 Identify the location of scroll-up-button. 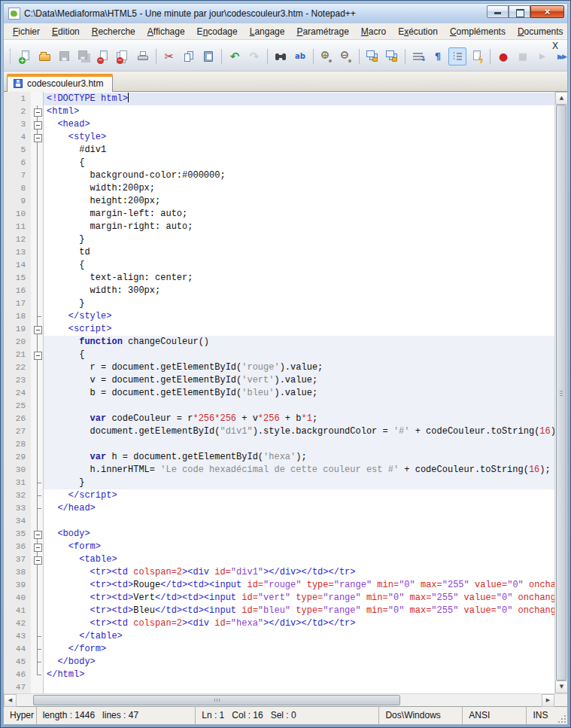
(561, 98).